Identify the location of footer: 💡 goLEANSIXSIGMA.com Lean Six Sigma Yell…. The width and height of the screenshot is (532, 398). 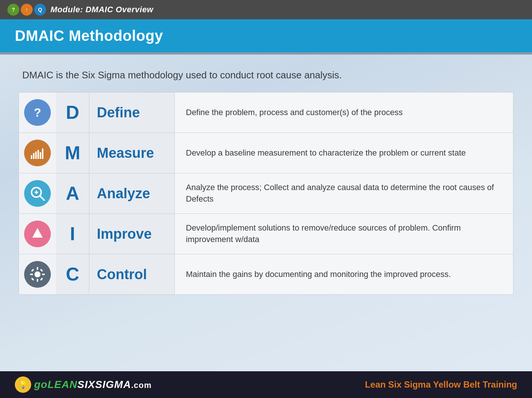
(266, 385).